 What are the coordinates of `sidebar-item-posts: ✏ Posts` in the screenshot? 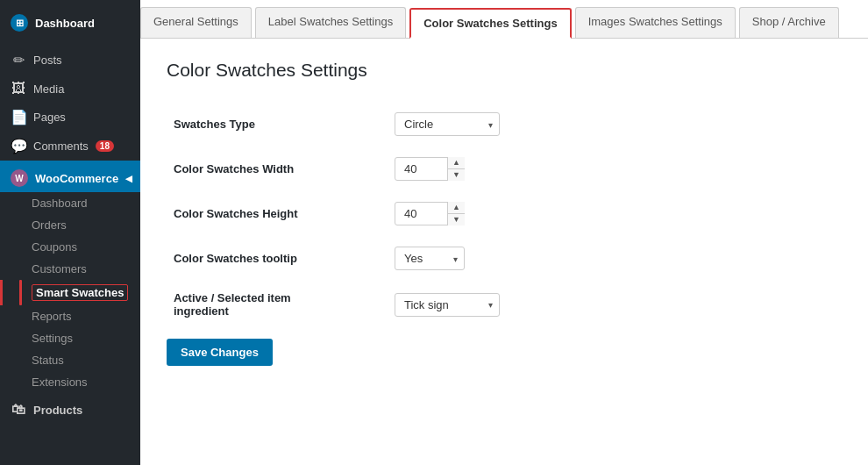 It's located at (70, 60).